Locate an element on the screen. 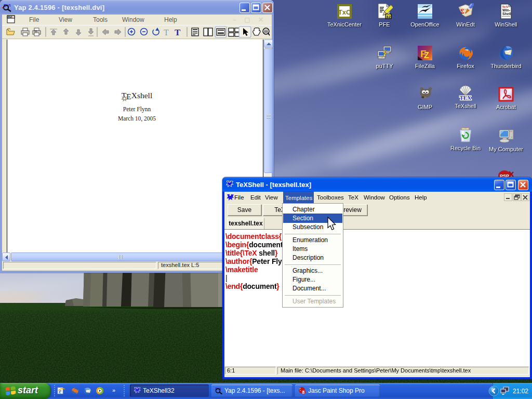 The height and width of the screenshot is (399, 532). svg-text: 8 is located at coordinates (303, 392).